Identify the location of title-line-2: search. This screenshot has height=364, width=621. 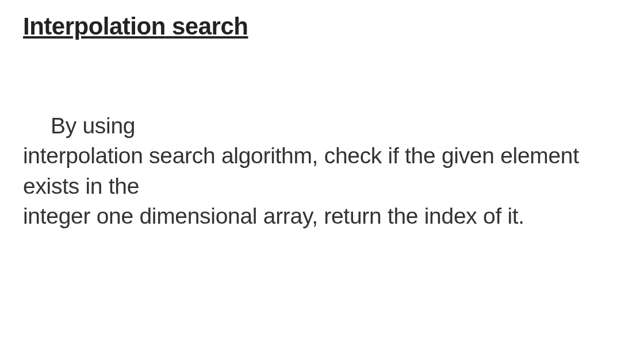
(210, 26).